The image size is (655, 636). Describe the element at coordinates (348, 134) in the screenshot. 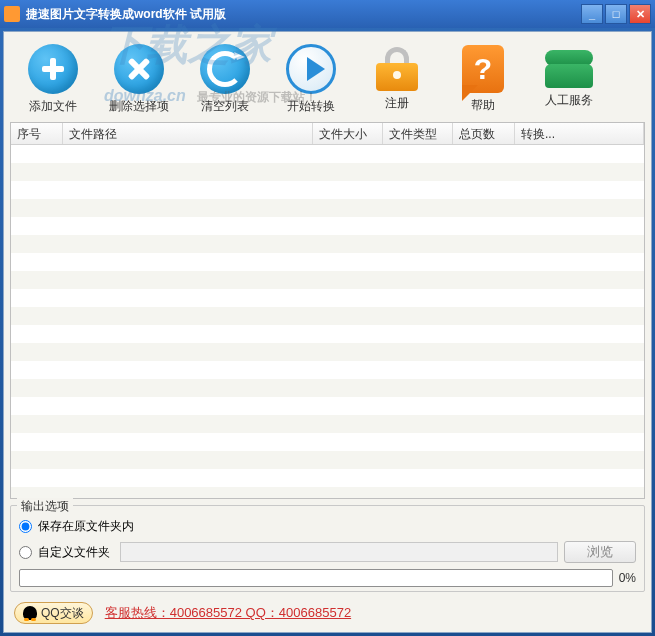

I see `col-size: 文件大小` at that location.